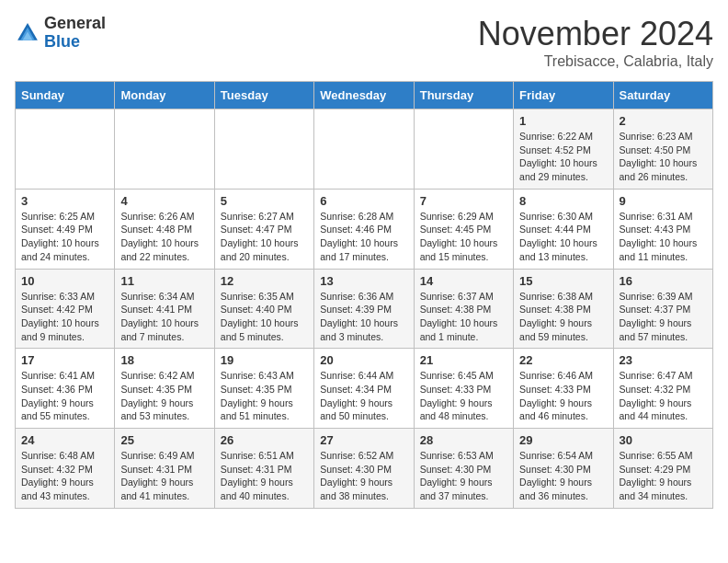  I want to click on calendar-cell: 3Sunrise: 6:25 AM Sunset: 4:49 PM Daylig…, so click(65, 228).